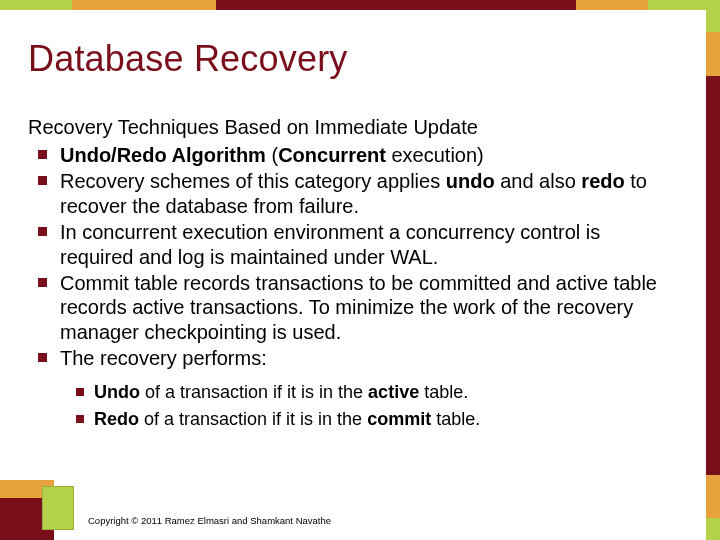 This screenshot has width=720, height=540. Describe the element at coordinates (360, 5) in the screenshot. I see `decorative-top-stripe` at that location.